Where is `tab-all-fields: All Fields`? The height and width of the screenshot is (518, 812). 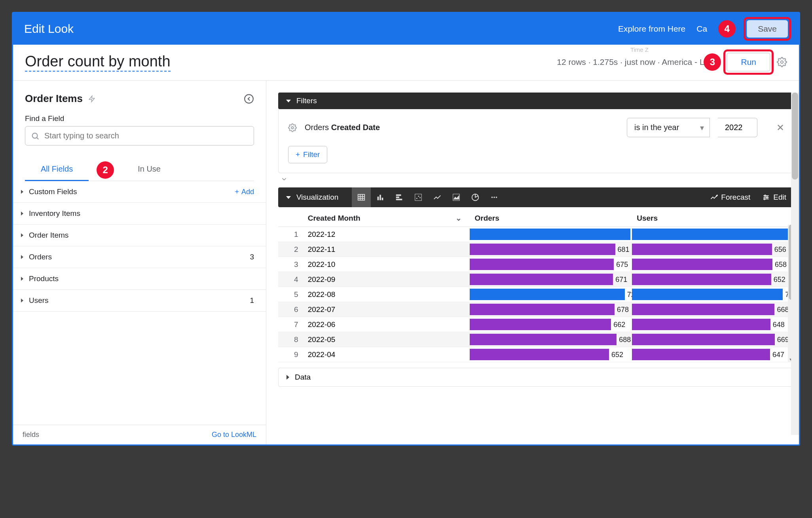
tab-all-fields: All Fields is located at coordinates (57, 170).